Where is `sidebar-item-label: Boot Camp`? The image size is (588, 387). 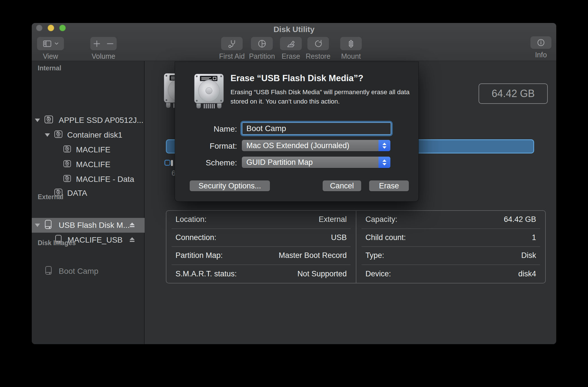
sidebar-item-label: Boot Camp is located at coordinates (79, 271).